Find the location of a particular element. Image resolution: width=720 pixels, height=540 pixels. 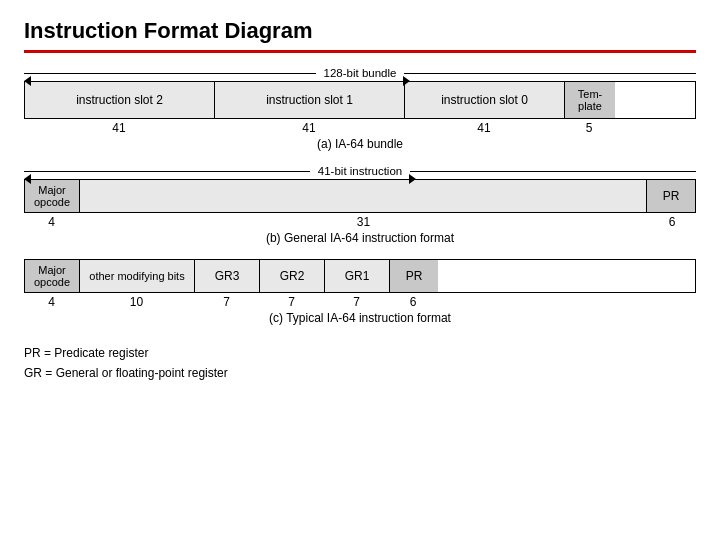

decorative-line is located at coordinates (360, 52).